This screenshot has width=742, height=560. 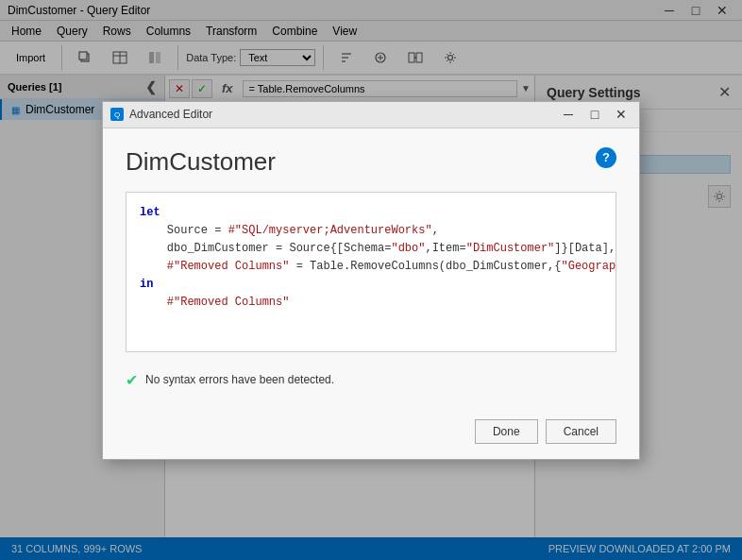 What do you see at coordinates (371, 164) in the screenshot?
I see `dialog-heading-row: DimCustomer ?` at bounding box center [371, 164].